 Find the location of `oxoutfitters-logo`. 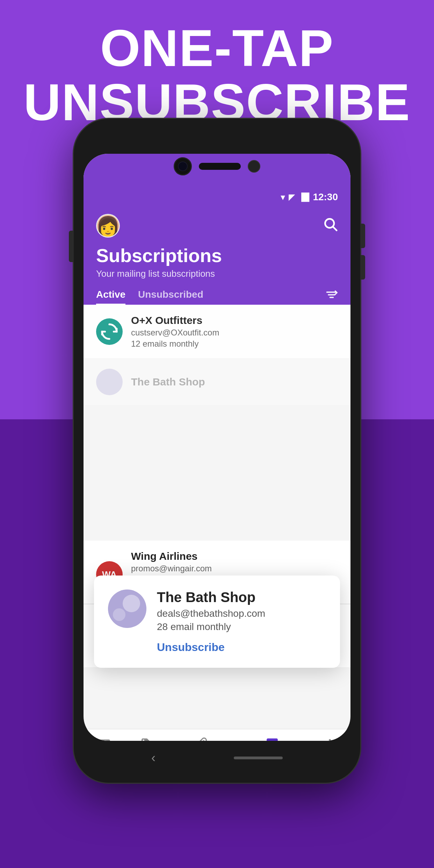

oxoutfitters-logo is located at coordinates (109, 332).